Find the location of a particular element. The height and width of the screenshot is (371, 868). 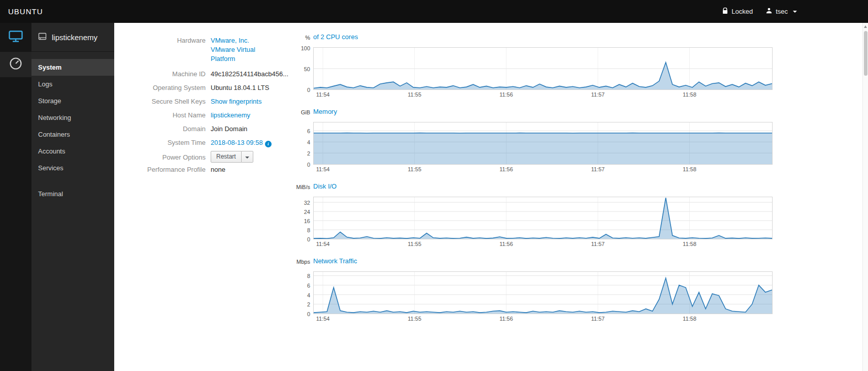

hardware-label: Hardware is located at coordinates (162, 50).